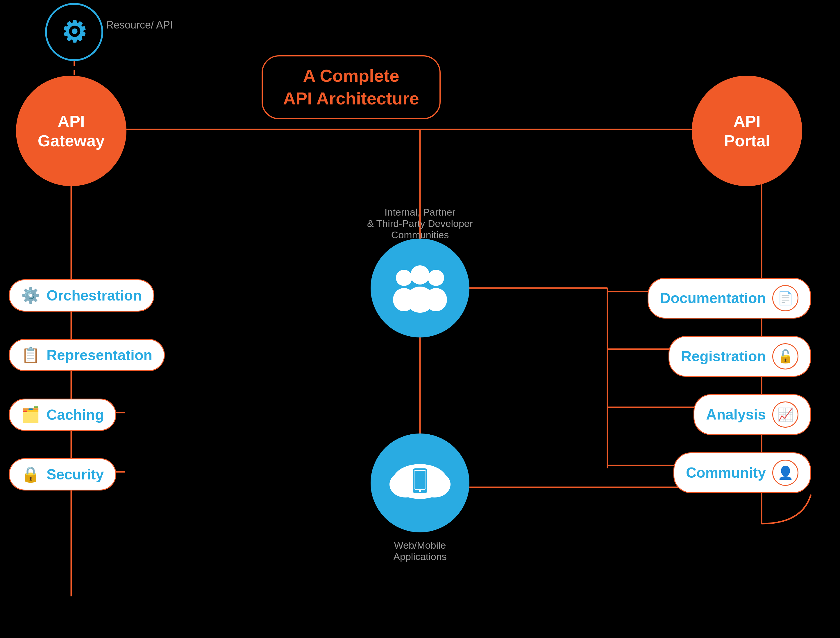  I want to click on gear-icon: ⚙, so click(74, 32).